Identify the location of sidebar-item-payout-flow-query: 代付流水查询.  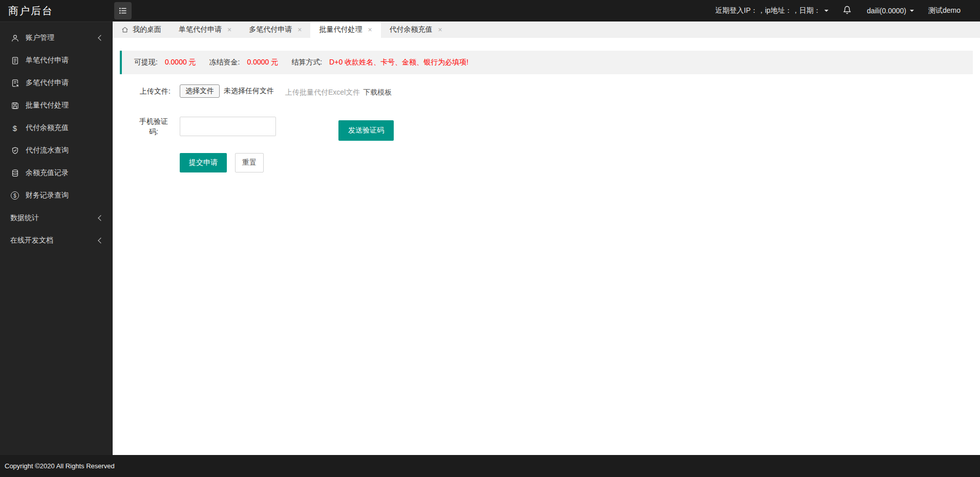
(56, 150).